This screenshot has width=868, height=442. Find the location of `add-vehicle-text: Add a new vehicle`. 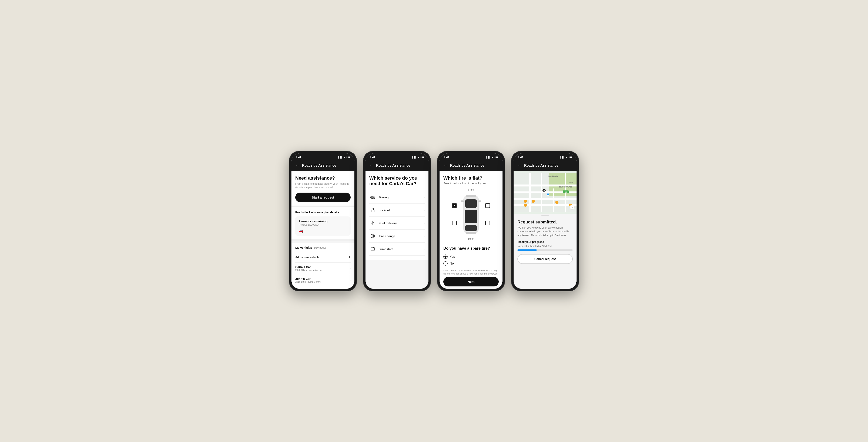

add-vehicle-text: Add a new vehicle is located at coordinates (307, 257).